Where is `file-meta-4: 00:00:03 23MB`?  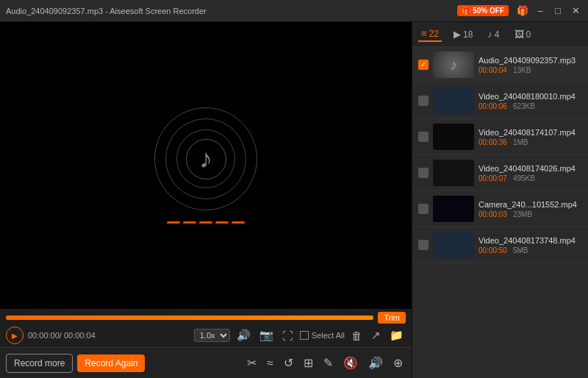 file-meta-4: 00:00:03 23MB is located at coordinates (531, 215).